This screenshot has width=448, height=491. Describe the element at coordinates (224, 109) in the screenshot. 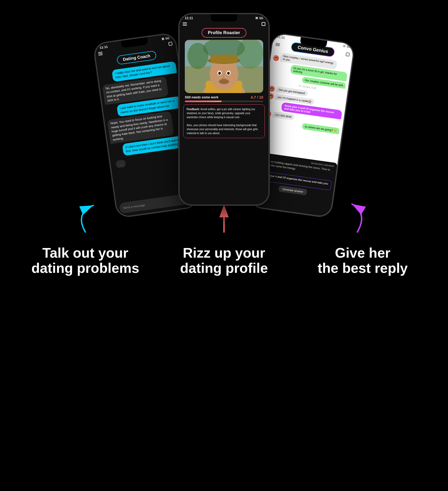

I see `pr-screen: 11:11 ⌘ 5G Profile Roaster` at that location.